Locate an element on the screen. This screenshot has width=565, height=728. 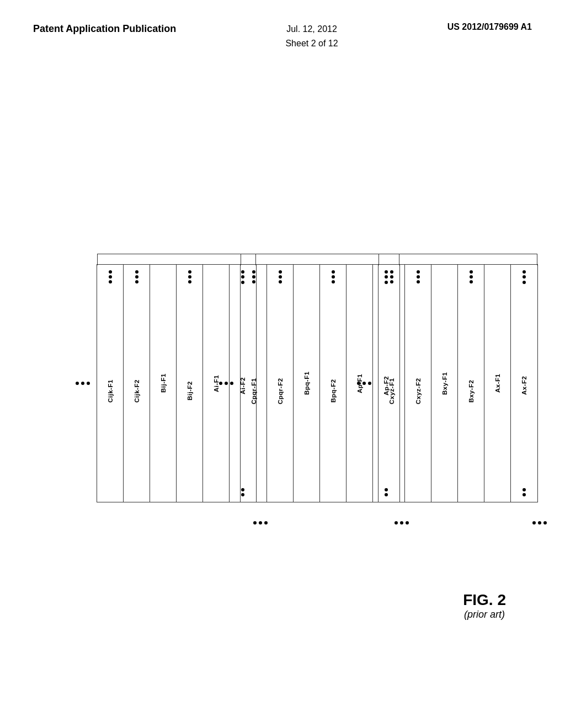
group3-post-dots is located at coordinates (540, 523).